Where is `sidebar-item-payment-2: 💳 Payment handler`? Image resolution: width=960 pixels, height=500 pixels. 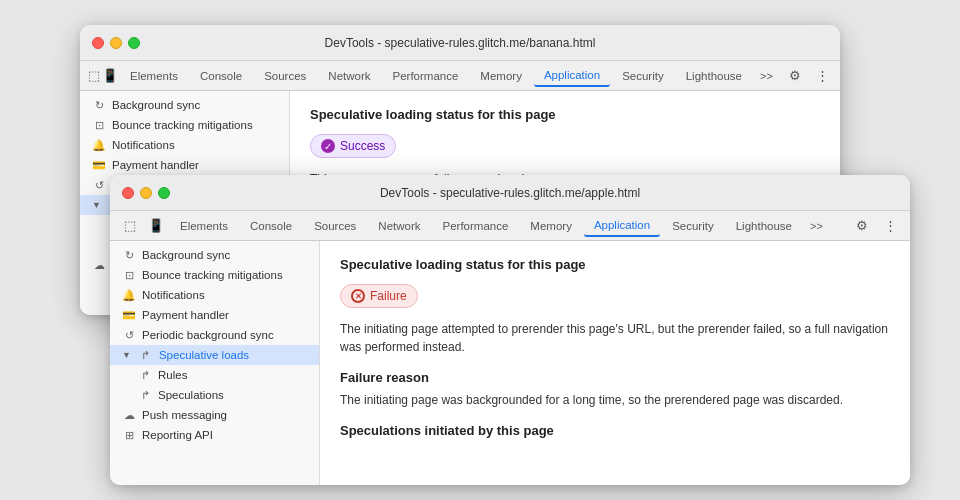 sidebar-item-payment-2: 💳 Payment handler is located at coordinates (214, 315).